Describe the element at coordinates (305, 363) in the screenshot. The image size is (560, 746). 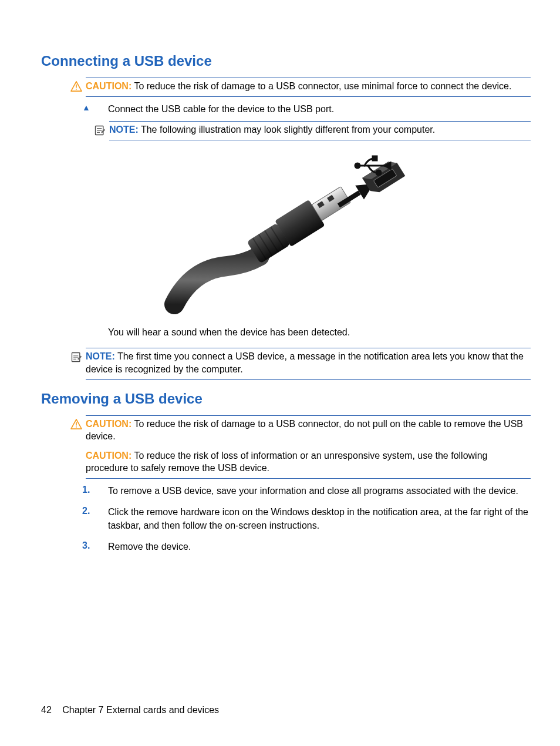
I see `note-text: The first time you connect a USB device,…` at that location.